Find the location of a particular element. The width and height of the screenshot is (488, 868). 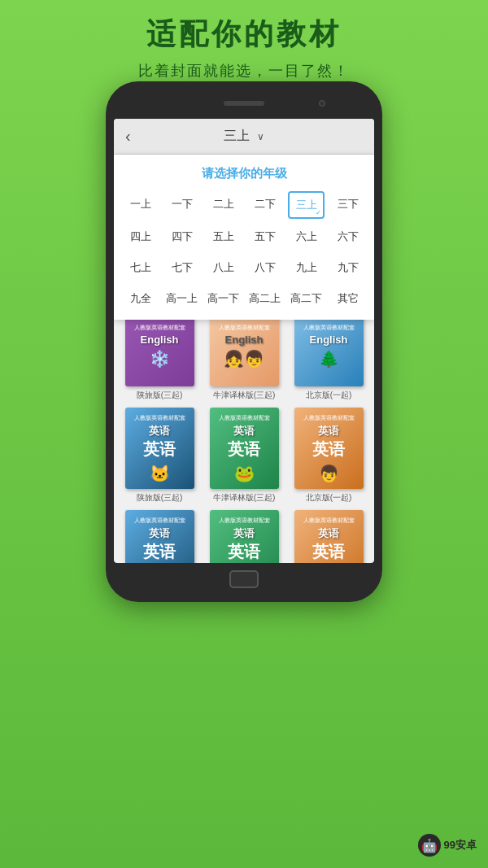

grade-cell-3: 二下 is located at coordinates (265, 205).